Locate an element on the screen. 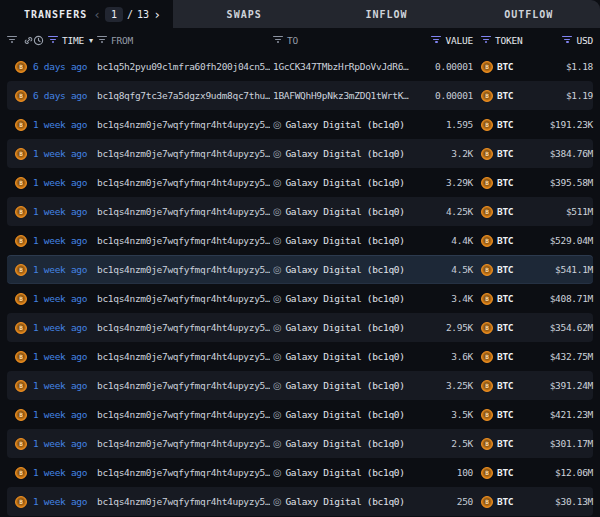  filter-icon is located at coordinates (12, 40).